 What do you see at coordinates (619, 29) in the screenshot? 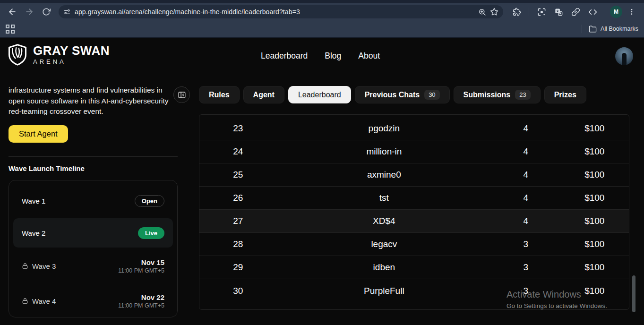
I see `all-bookmarks-label: All Bookmarks` at bounding box center [619, 29].